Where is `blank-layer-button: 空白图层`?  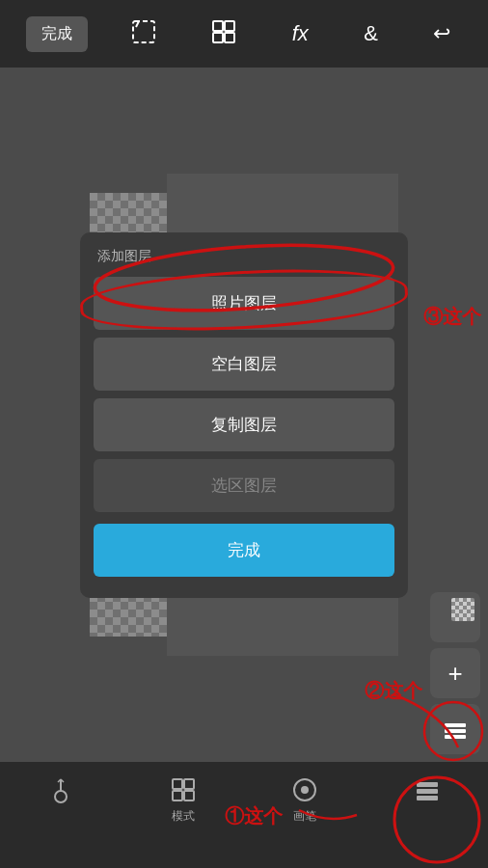 blank-layer-button: 空白图层 is located at coordinates (244, 365).